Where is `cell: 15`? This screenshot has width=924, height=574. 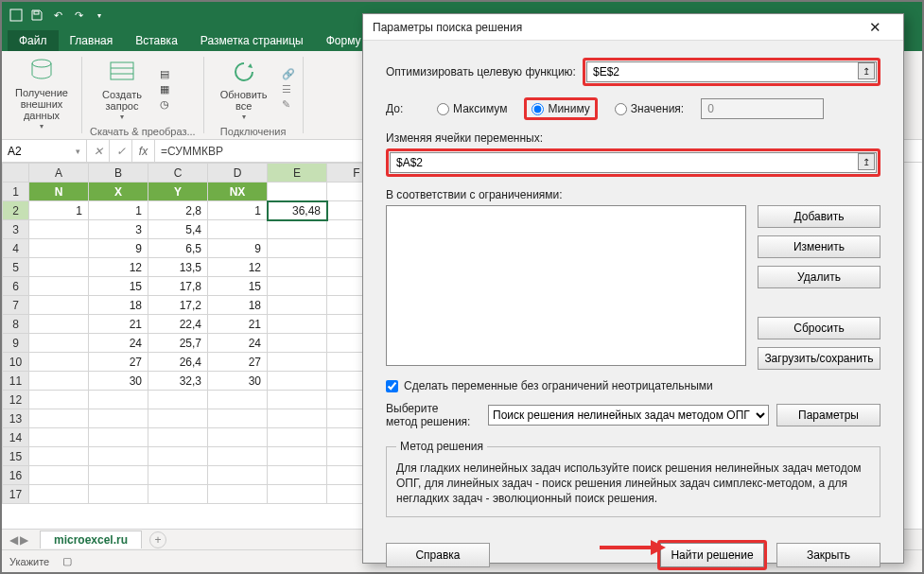 cell: 15 is located at coordinates (119, 287).